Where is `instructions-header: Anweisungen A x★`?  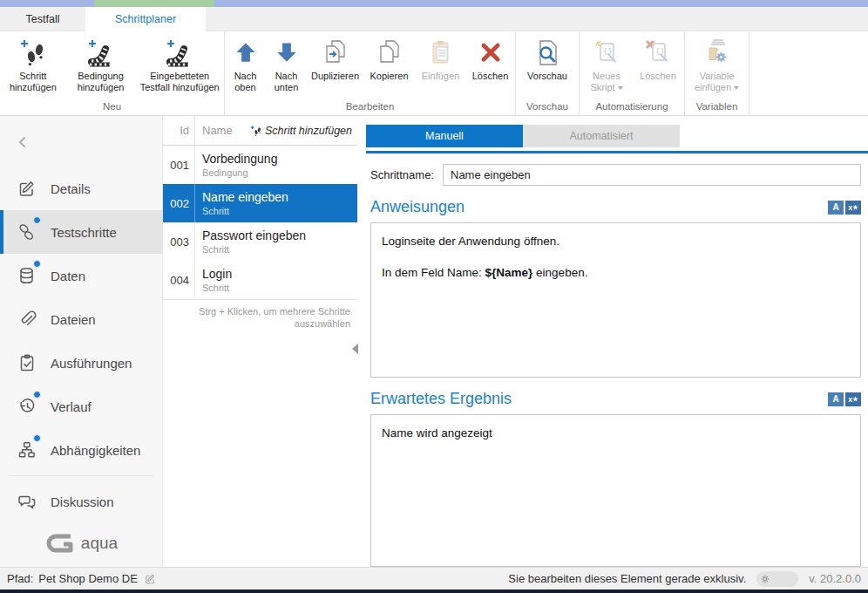 instructions-header: Anweisungen A x★ is located at coordinates (615, 208).